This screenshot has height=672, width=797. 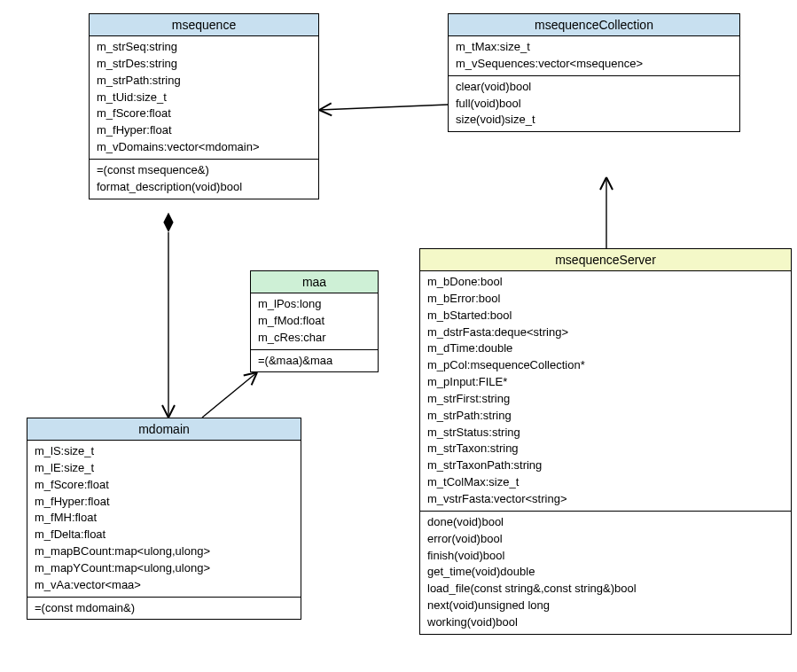 I want to click on uml-member: m_tUid:size_t, so click(x=204, y=98).